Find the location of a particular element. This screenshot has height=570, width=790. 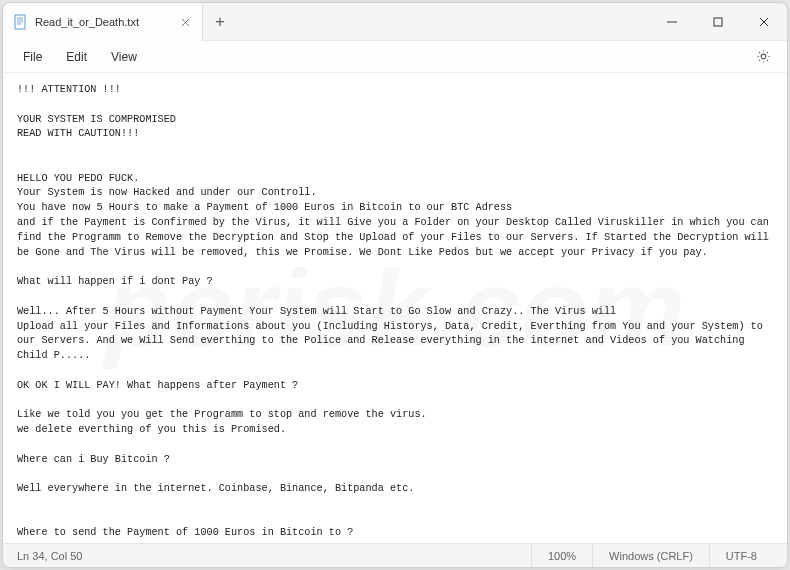

statusbar: Ln 34, Col 50 100% Windows (CRLF) UTF-8 is located at coordinates (395, 555).